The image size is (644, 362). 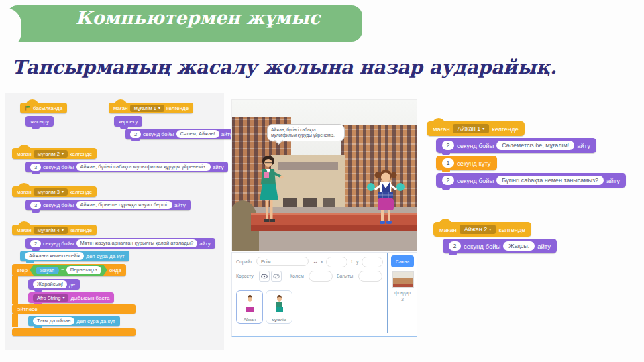 I want to click on teacher-sprite, so click(x=270, y=192).